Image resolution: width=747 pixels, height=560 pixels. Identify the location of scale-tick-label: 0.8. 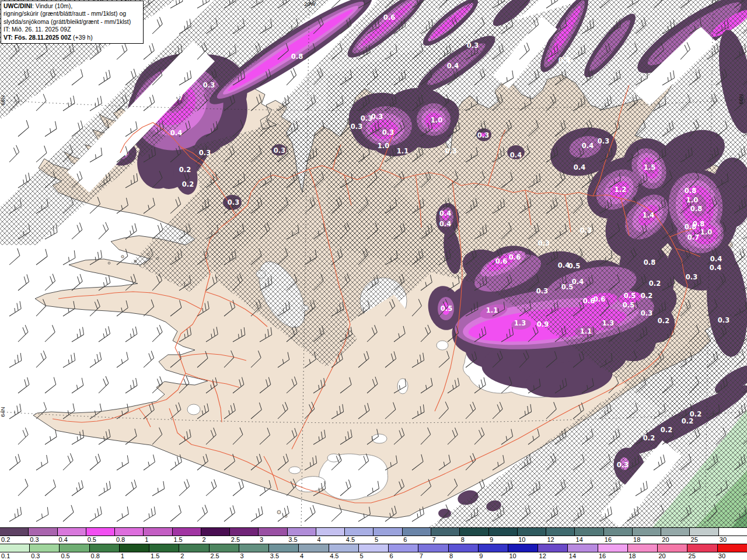
(120, 540).